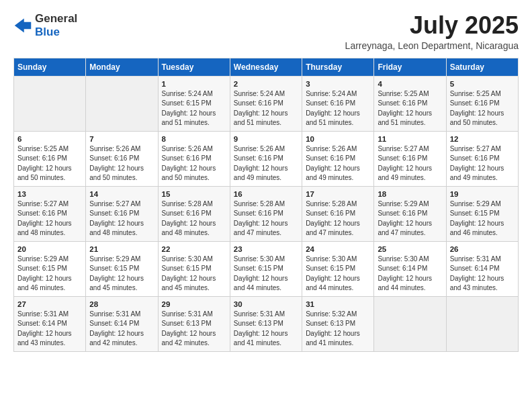 The image size is (532, 411). Describe the element at coordinates (122, 269) in the screenshot. I see `calendar-cell: 21Sunrise: 5:29 AMSunset: 6:15 PMDayligh…` at that location.